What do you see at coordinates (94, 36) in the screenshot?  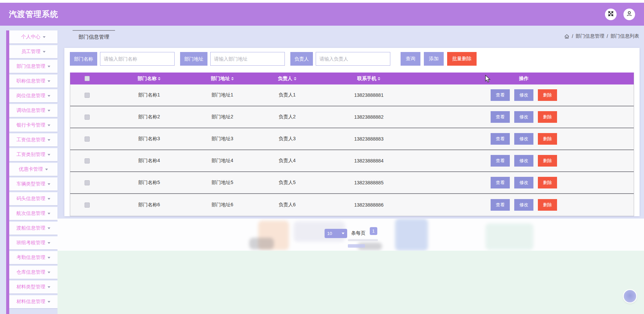 I see `tab-department-info: 部门信息管理` at bounding box center [94, 36].